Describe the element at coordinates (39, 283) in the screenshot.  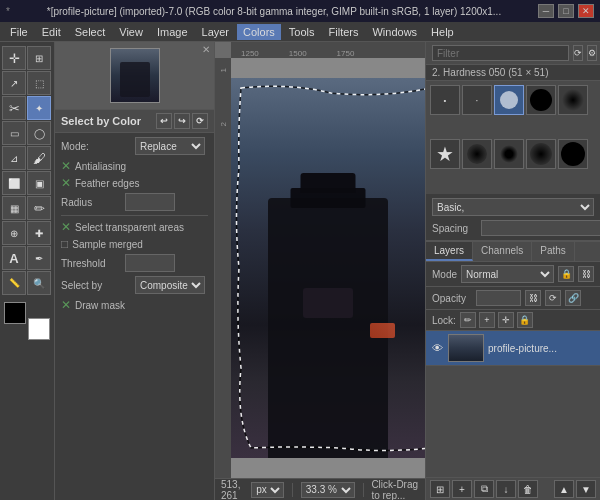
I see `zoom-tool: 🔍` at that location.